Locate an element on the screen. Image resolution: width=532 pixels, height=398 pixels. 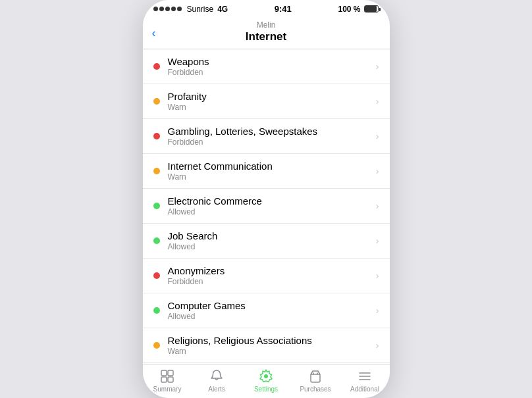
network-label: 4G is located at coordinates (223, 9).